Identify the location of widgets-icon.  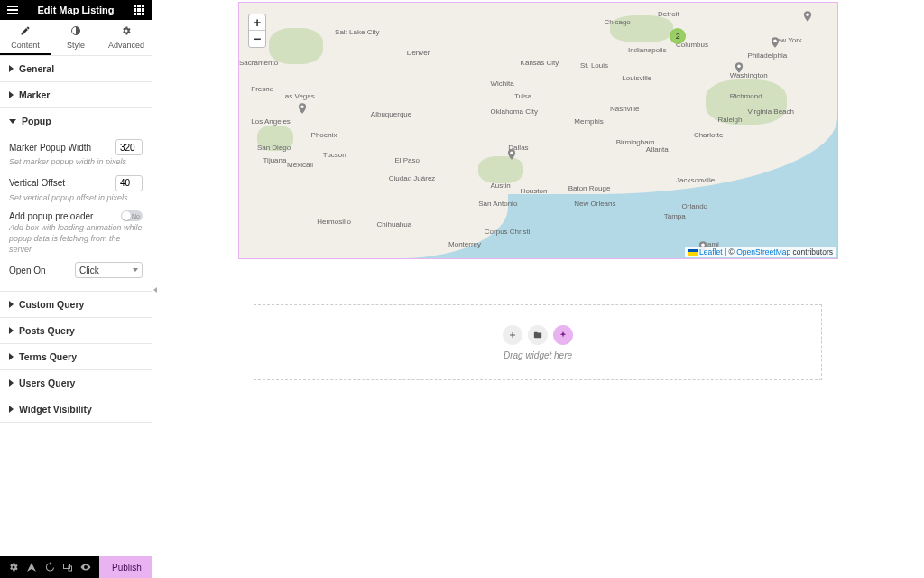
(139, 10).